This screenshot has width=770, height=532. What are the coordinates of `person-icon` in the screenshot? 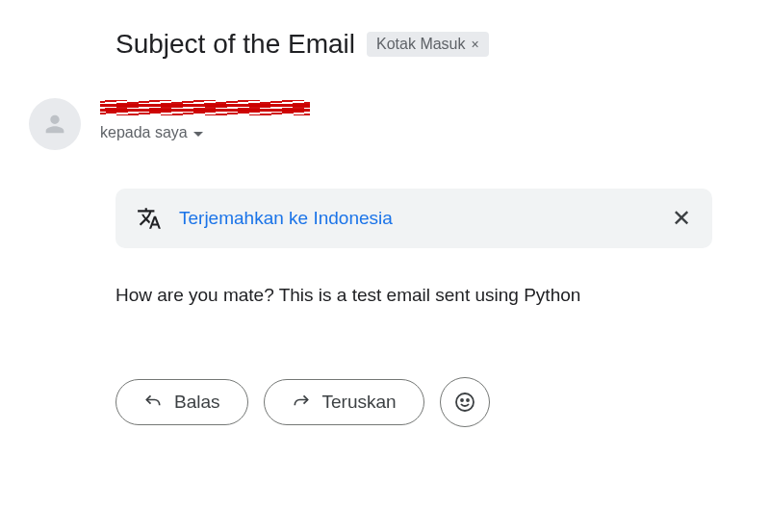 It's located at (55, 124).